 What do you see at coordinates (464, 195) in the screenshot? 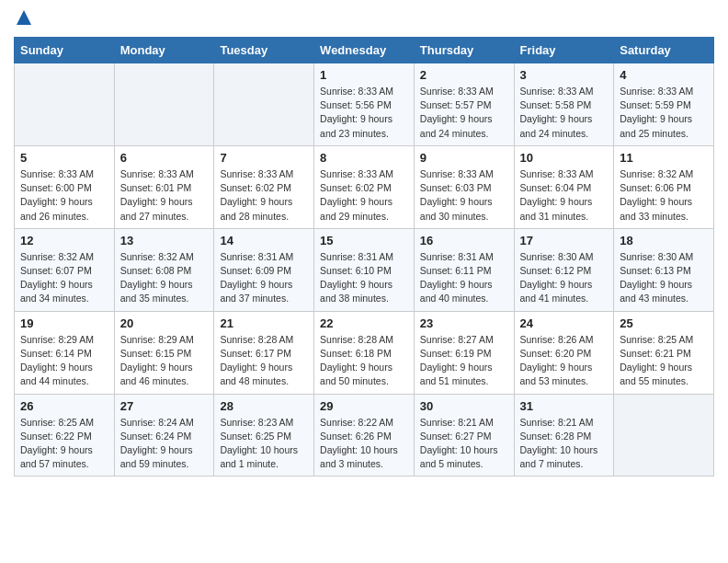
I see `day-info: Sunrise: 8:33 AM Sunset: 6:03 PM Dayligh…` at bounding box center [464, 195].